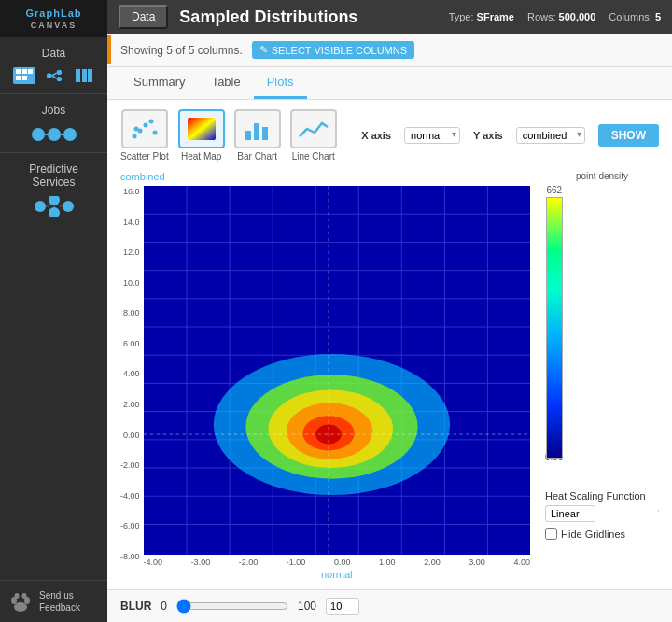 The height and width of the screenshot is (622, 672). What do you see at coordinates (551, 534) in the screenshot?
I see `hide-gridlines-checkbox` at bounding box center [551, 534].